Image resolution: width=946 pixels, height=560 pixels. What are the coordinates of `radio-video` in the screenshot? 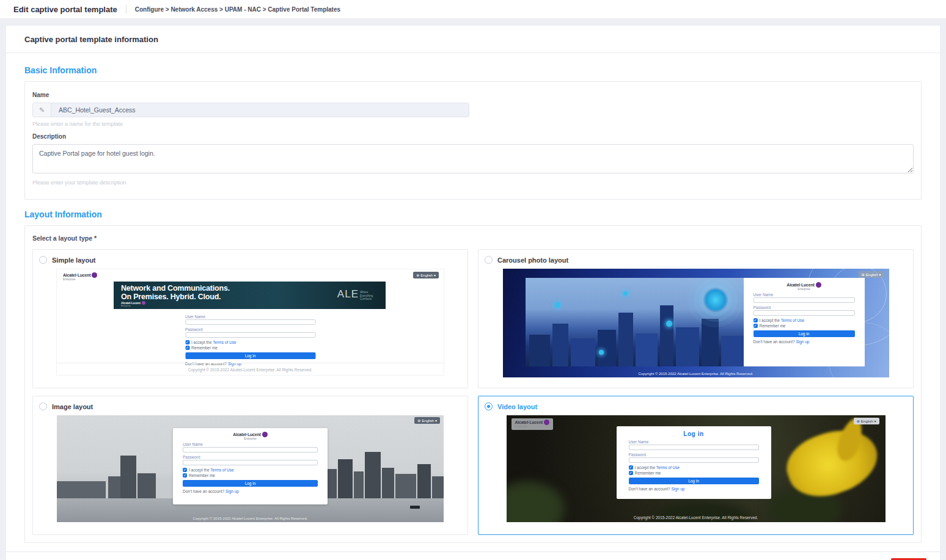 It's located at (489, 407).